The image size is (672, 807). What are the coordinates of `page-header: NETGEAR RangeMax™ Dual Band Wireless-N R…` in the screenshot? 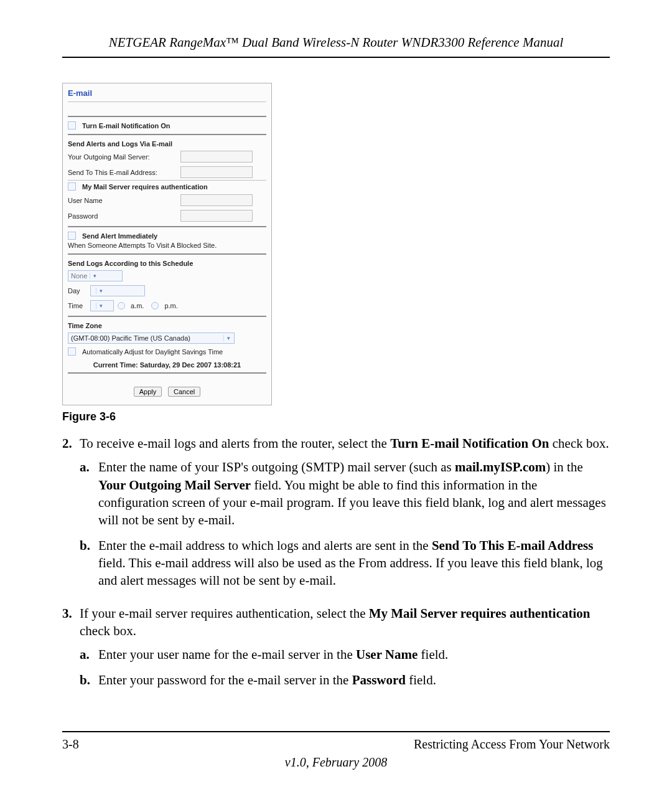 It's located at (336, 46).